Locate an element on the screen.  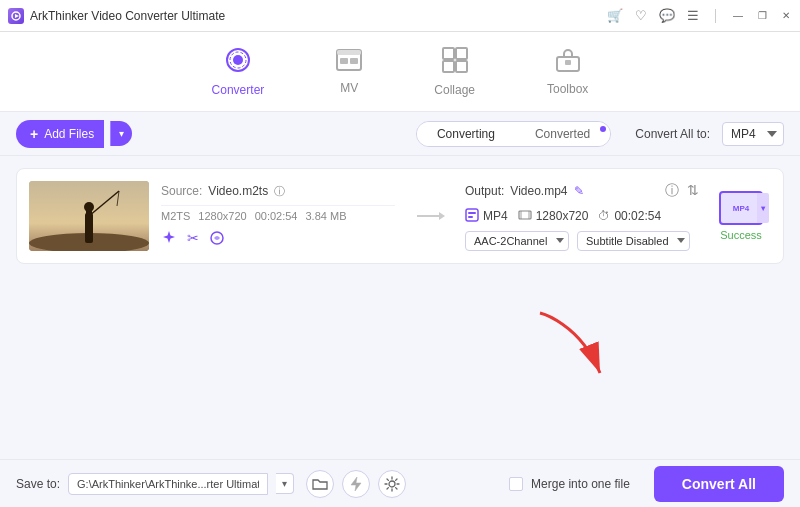
bottom-bar: Save to: ▾ Merge into o is located at coordinates (400, 483).